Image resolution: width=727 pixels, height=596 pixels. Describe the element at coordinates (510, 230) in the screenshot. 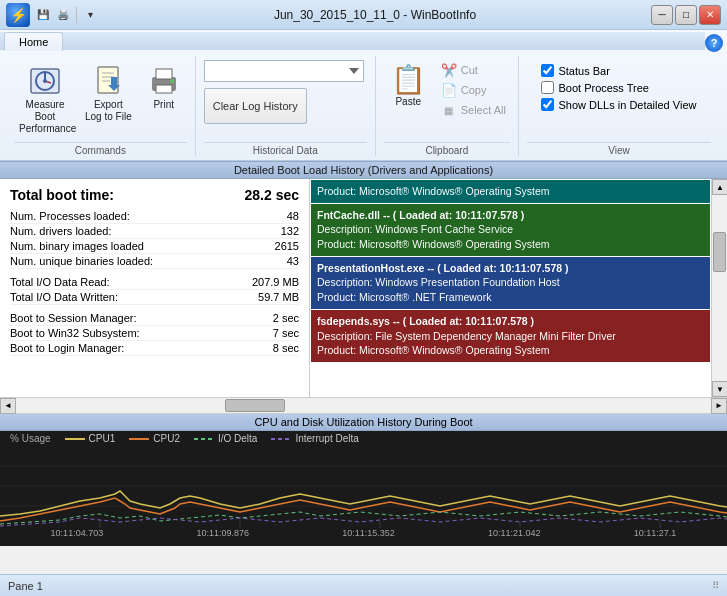

I see `list-item: FntCache.dll -- ( Loaded at: 10:11:07.57…` at that location.